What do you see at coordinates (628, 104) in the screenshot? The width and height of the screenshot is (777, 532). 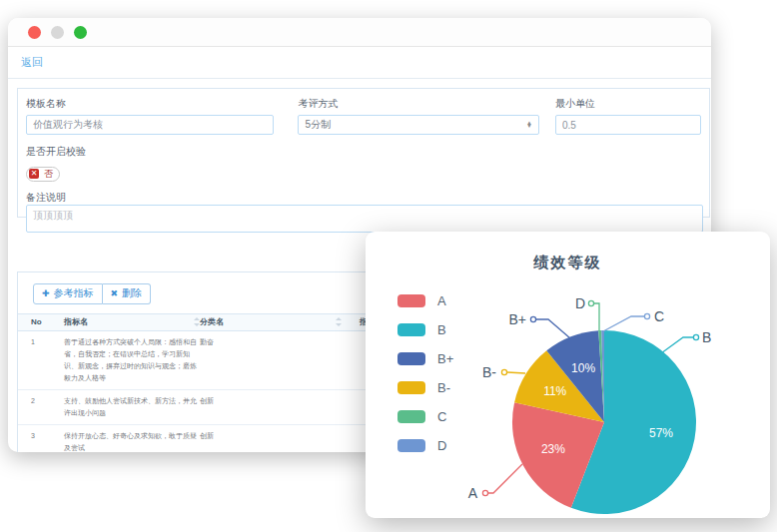 I see `min-unit-label: 最小单位` at bounding box center [628, 104].